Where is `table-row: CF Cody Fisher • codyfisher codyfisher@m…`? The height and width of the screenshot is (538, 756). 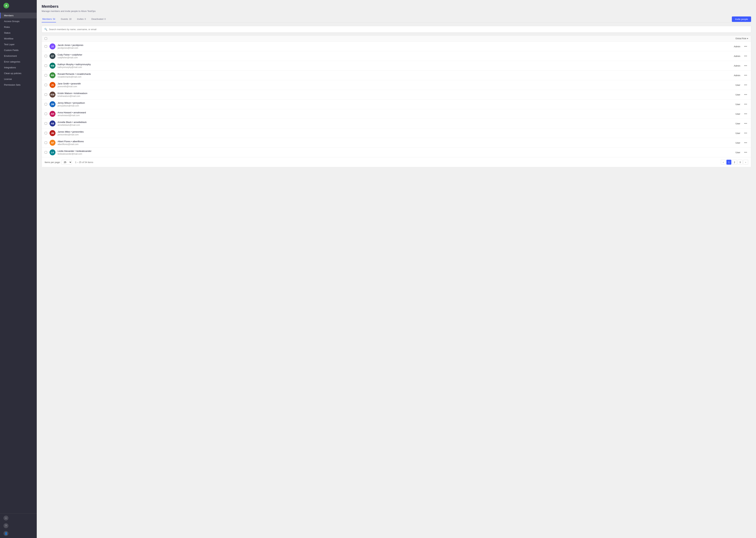
table-row: CF Cody Fisher • codyfisher codyfisher@m… is located at coordinates (397, 56).